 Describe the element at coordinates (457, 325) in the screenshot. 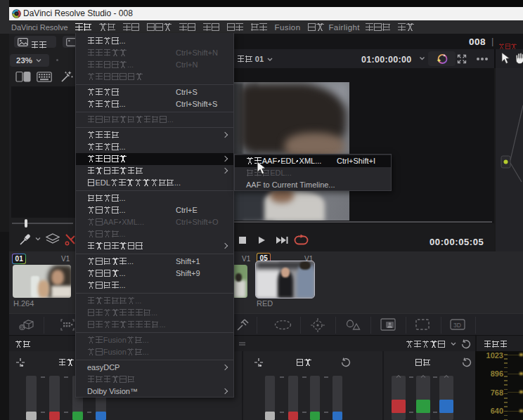

I see `svg-text: 3D` at that location.